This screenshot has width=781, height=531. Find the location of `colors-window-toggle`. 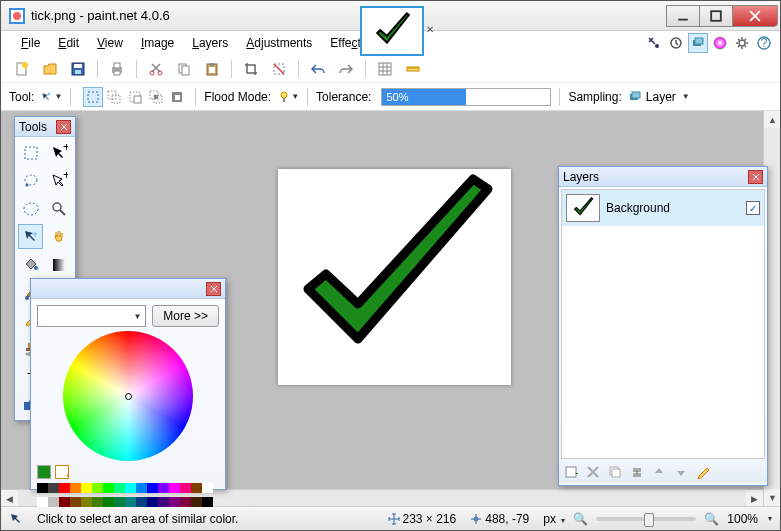

colors-window-toggle is located at coordinates (720, 43).